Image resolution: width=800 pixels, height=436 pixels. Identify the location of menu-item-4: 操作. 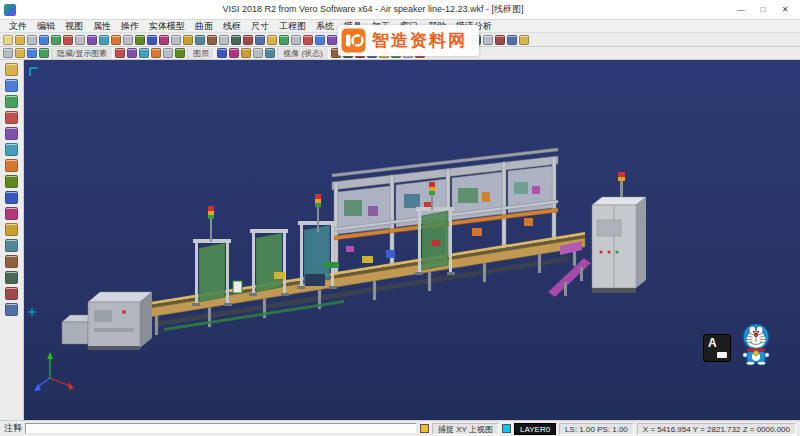
(130, 26).